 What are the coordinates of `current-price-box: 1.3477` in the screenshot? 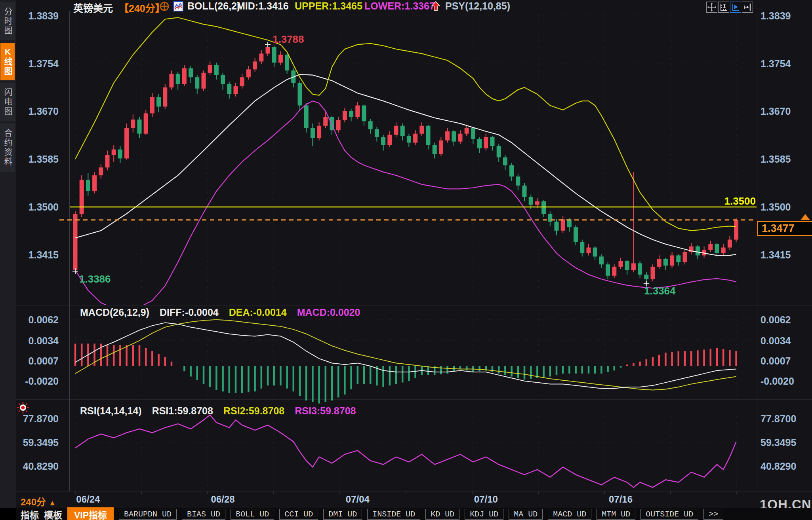 It's located at (784, 229).